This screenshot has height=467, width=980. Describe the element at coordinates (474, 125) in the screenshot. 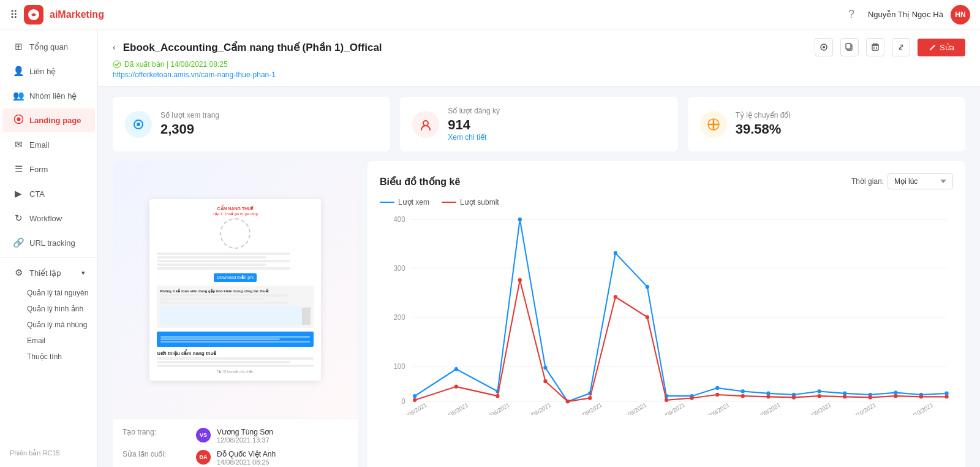

I see `stat-reg-value: 914` at that location.